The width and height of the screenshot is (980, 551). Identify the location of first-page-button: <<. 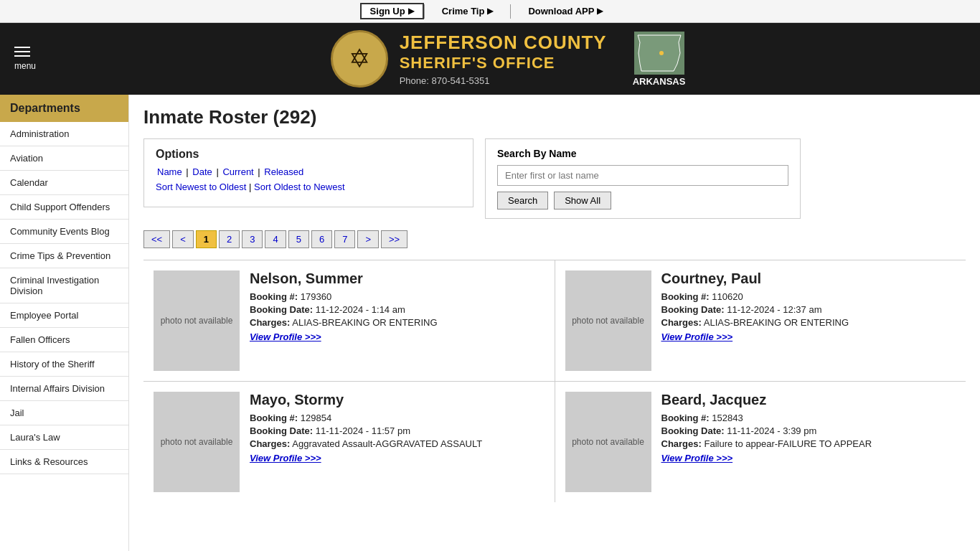
(156, 240).